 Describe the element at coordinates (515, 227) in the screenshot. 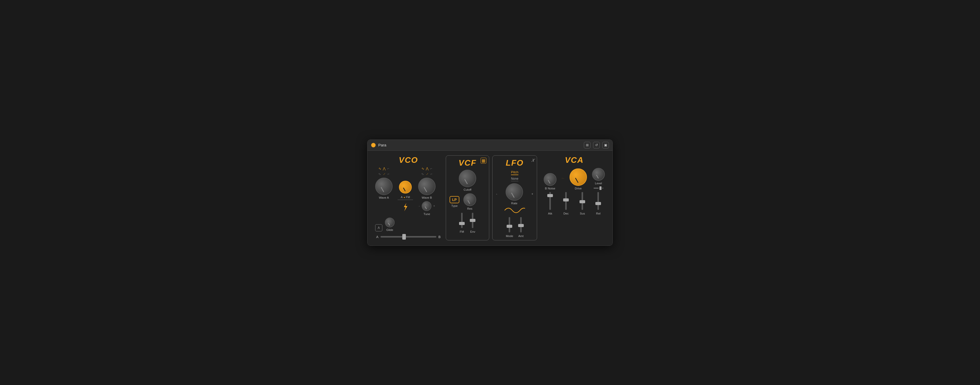

I see `lfo-bottom-row: Mode Amt` at that location.